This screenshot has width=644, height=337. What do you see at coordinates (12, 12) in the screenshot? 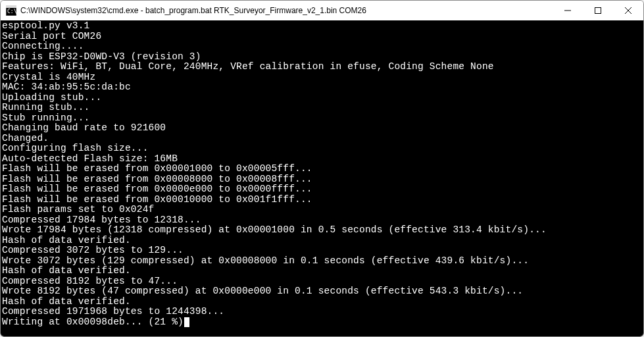
I see `svg-text: C:\` at bounding box center [12, 12].